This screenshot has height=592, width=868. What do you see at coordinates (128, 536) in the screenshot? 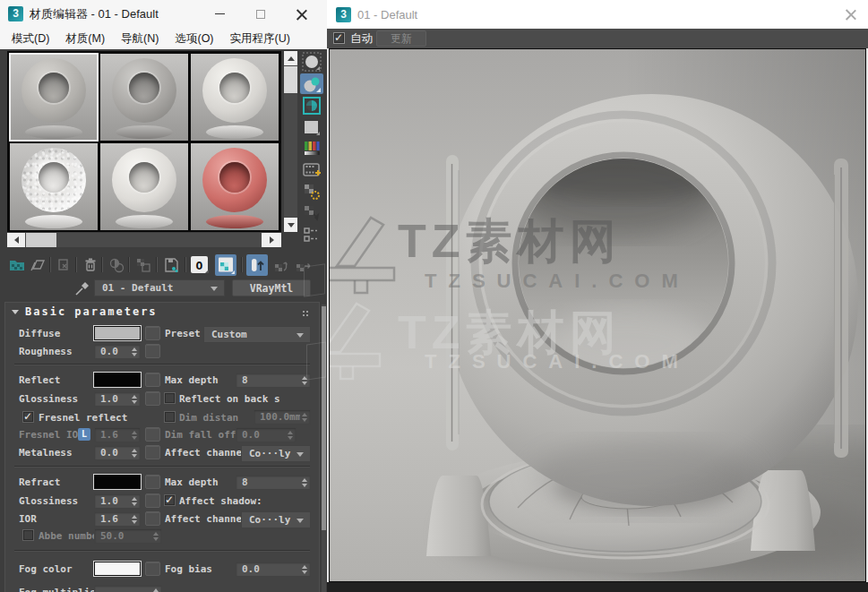
I see `abbe-number-spinner: 50.0` at bounding box center [128, 536].